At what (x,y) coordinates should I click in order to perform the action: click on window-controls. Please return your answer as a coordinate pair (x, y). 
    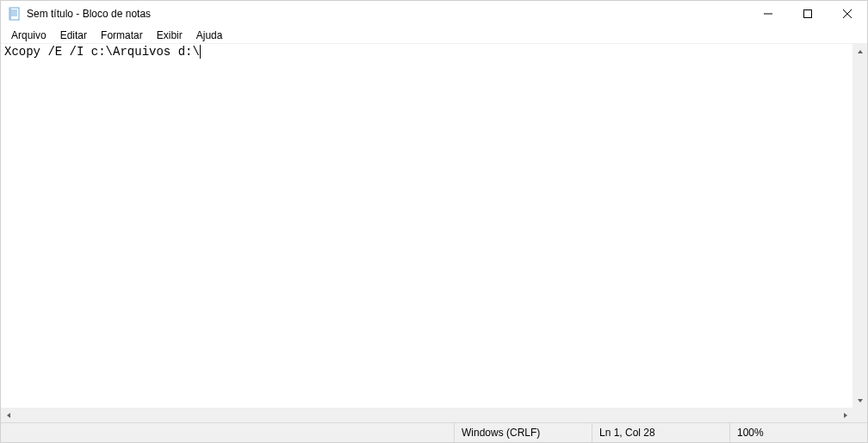
    Looking at the image, I should click on (808, 14).